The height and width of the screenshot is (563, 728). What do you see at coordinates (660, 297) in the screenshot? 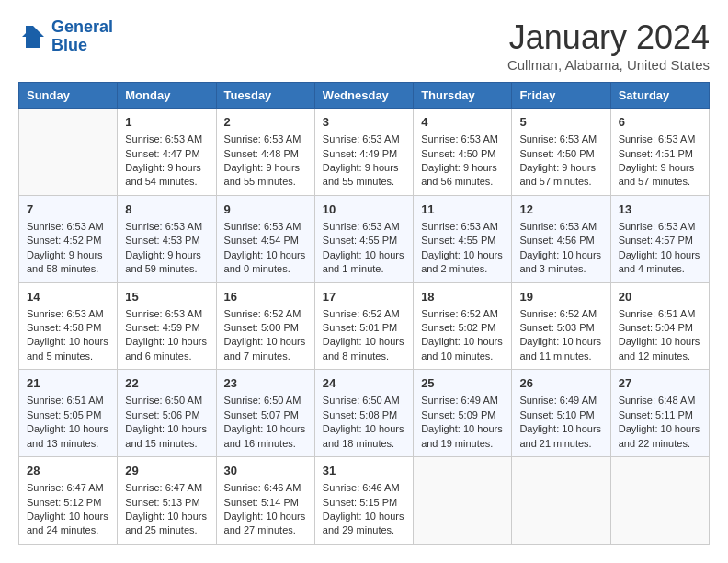
I see `day-number: 20` at bounding box center [660, 297].